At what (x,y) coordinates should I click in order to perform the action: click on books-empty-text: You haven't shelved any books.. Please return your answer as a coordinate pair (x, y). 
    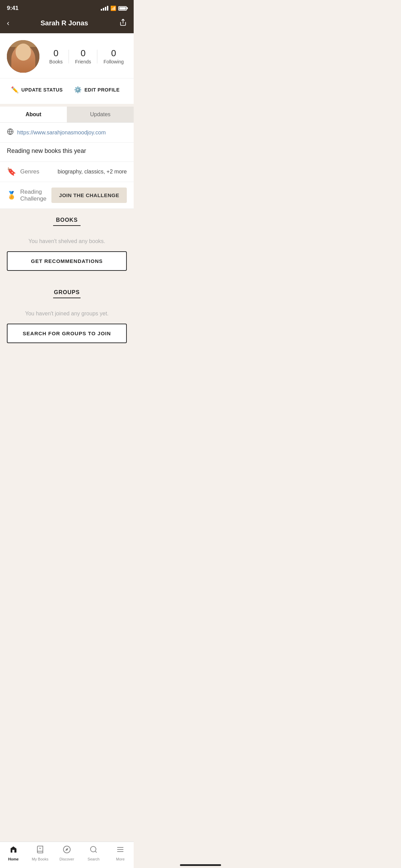
    Looking at the image, I should click on (67, 242).